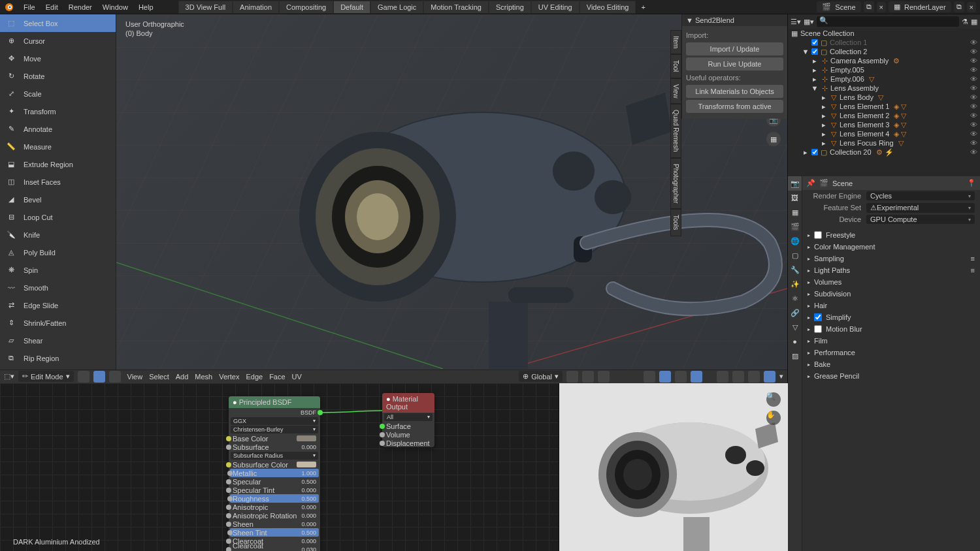 This screenshot has width=980, height=551. I want to click on outliner-item: ▸▽Lens Body▽👁, so click(884, 97).